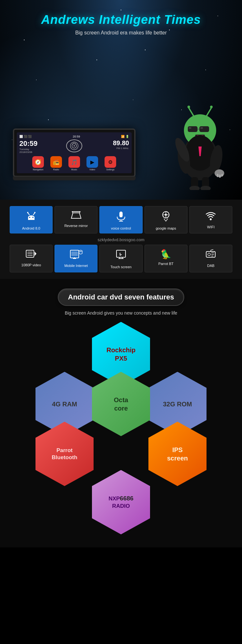 Image resolution: width=242 pixels, height=644 pixels. Describe the element at coordinates (41, 149) in the screenshot. I see `device-day: Tuesday` at that location.